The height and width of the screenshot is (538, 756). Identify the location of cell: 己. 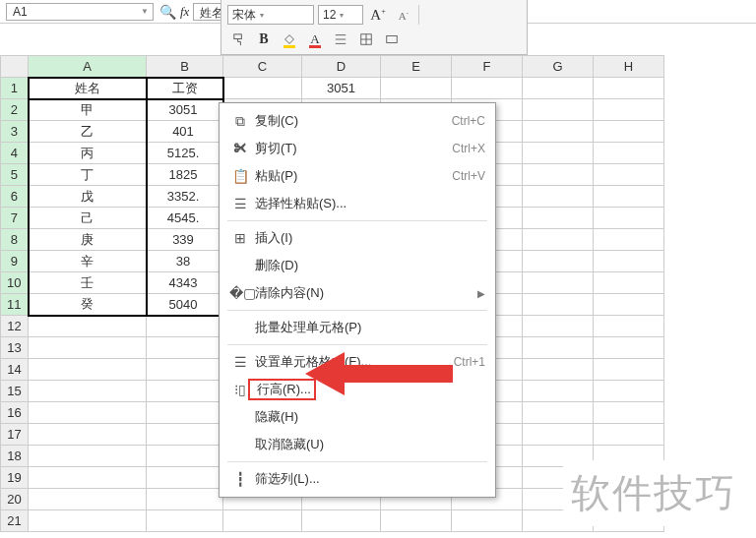
(88, 218).